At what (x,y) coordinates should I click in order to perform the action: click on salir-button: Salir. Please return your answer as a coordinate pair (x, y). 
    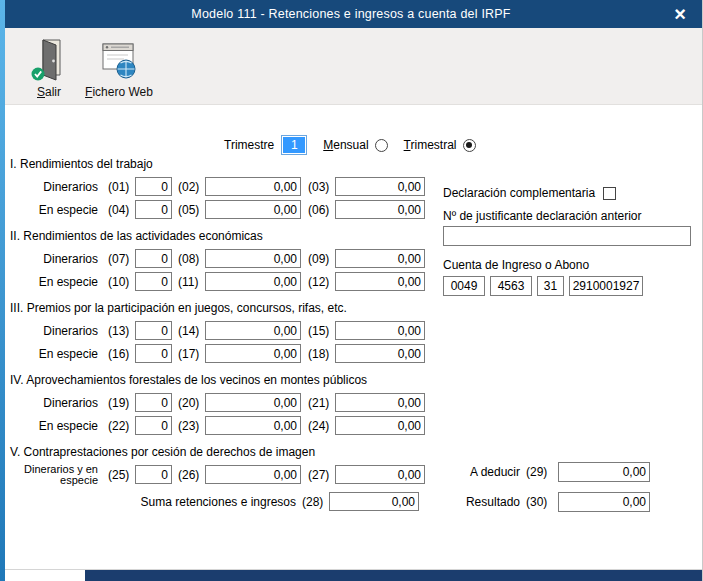
    Looking at the image, I should click on (49, 66).